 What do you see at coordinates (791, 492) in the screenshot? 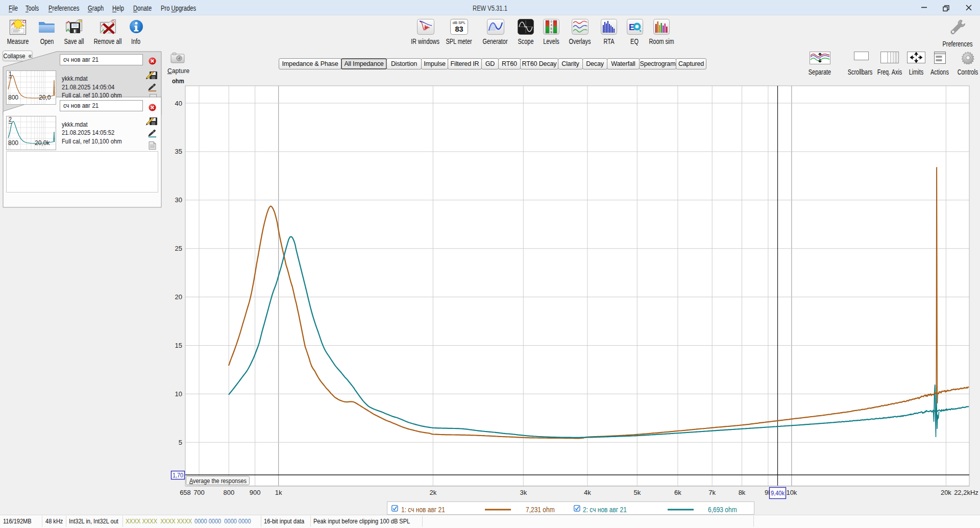
I see `svg-text: 10k` at bounding box center [791, 492].